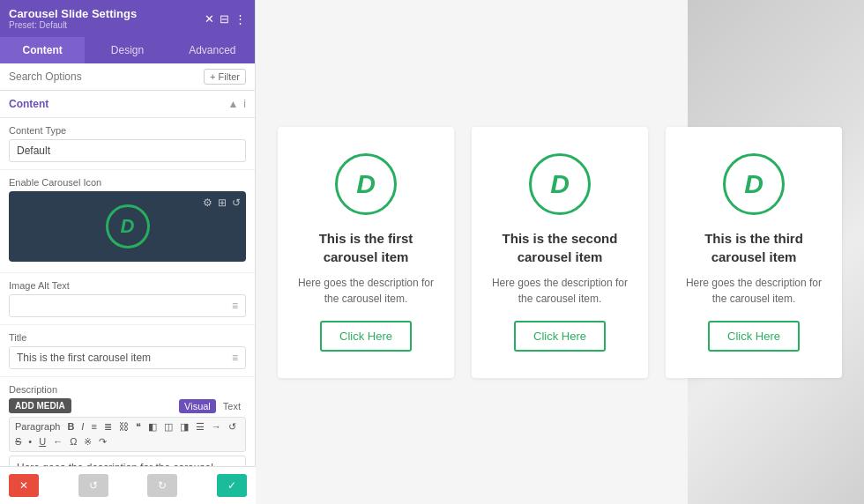 Image resolution: width=864 pixels, height=504 pixels. I want to click on desc-toolbar: ADD MEDIA Visual Text, so click(127, 405).